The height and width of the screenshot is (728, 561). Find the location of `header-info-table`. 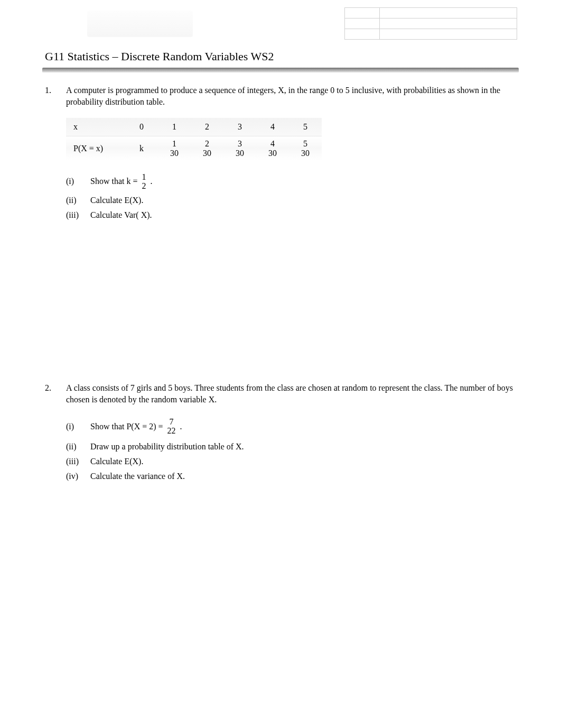

header-info-table is located at coordinates (431, 23).